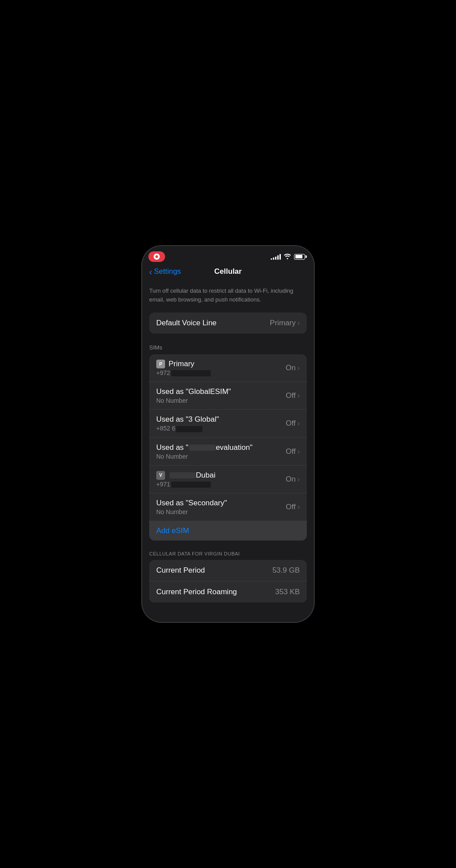 Image resolution: width=456 pixels, height=868 pixels. Describe the element at coordinates (221, 373) in the screenshot. I see `sim-primary-subtitle: +972` at that location.